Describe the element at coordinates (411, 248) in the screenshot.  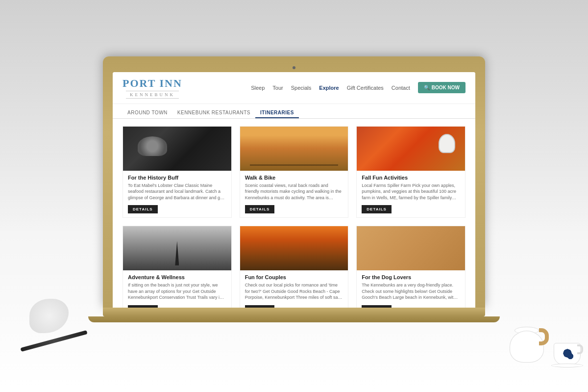
I see `card-image-dog` at that location.